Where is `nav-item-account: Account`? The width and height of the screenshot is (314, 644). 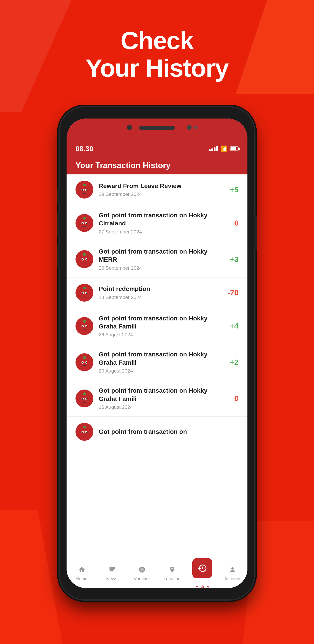
nav-item-account: Account is located at coordinates (232, 574).